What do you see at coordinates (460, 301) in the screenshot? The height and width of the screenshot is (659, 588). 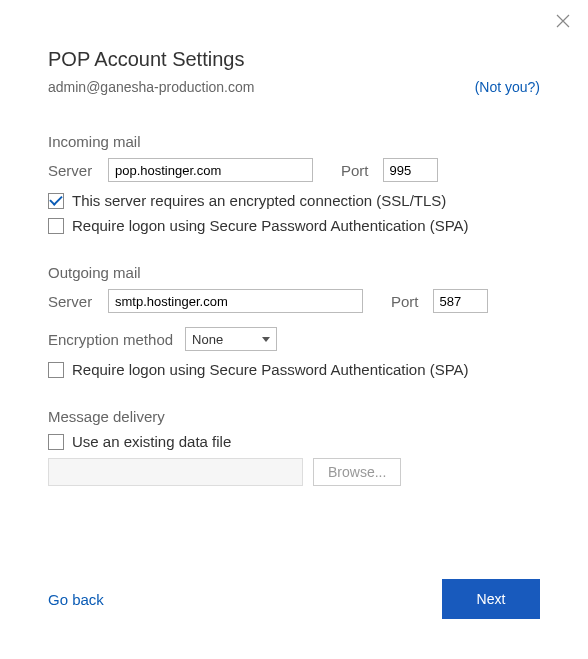 I see `outgoing-port-input` at bounding box center [460, 301].